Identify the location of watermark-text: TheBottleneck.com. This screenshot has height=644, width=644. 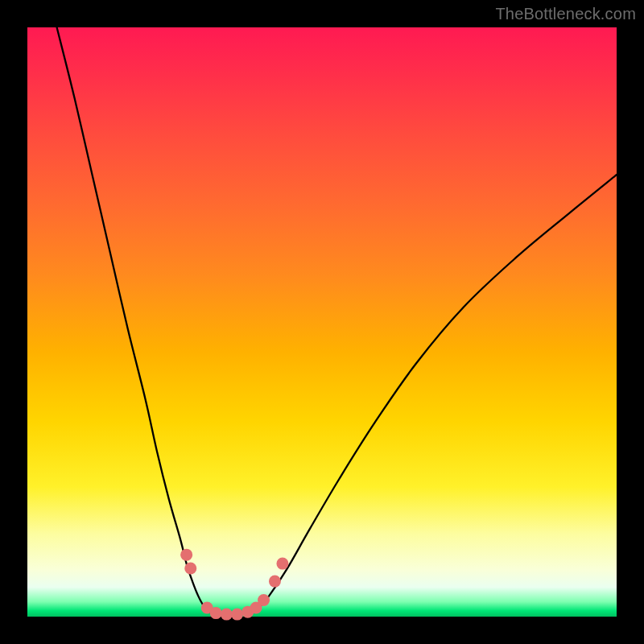
(565, 14).